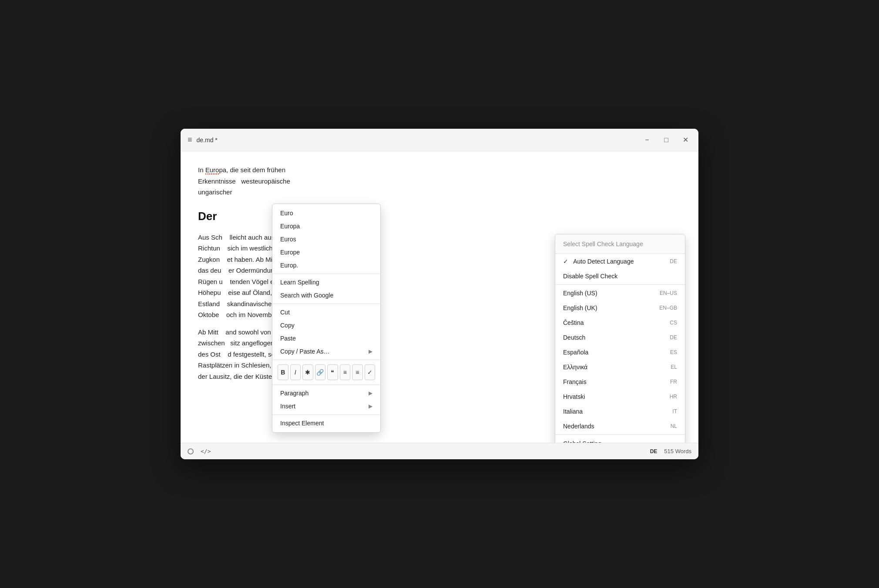  I want to click on lang-el-code: EL, so click(674, 367).